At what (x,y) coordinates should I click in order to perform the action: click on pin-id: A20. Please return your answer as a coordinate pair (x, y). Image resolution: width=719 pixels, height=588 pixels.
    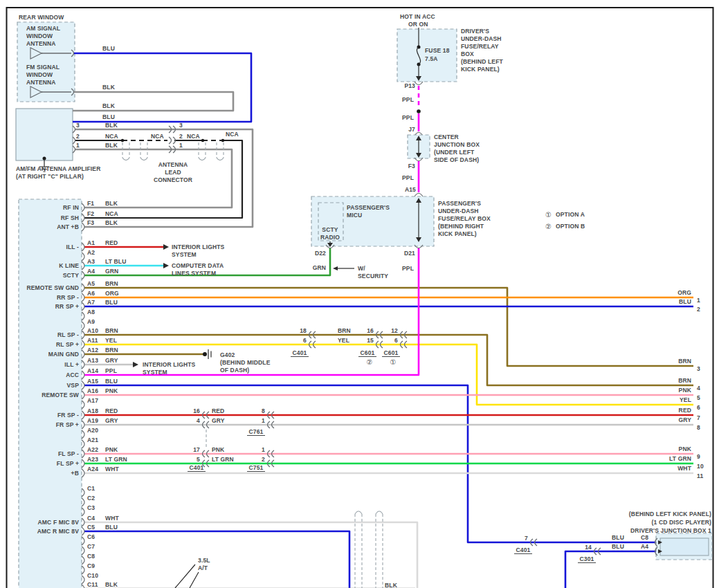
    Looking at the image, I should click on (93, 430).